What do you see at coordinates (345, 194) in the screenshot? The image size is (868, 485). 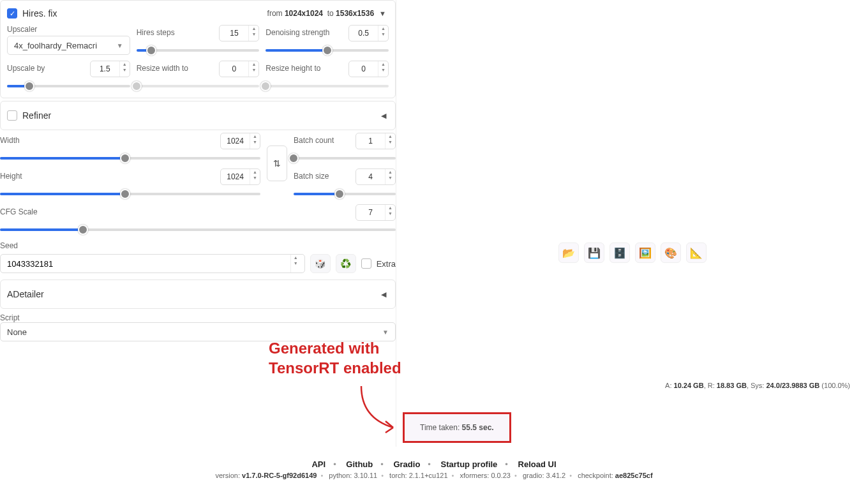 I see `batch-size-slider` at bounding box center [345, 194].